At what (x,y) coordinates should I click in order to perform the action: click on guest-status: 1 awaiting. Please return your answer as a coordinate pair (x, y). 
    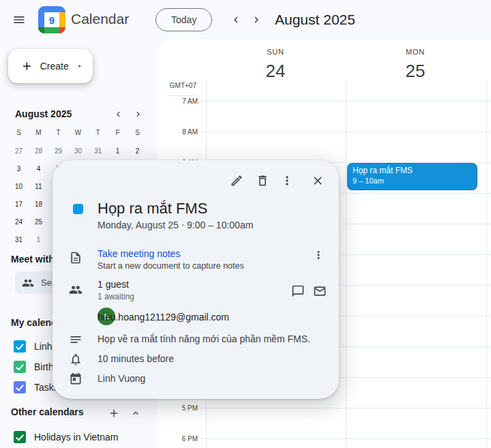
    Looking at the image, I should click on (116, 297).